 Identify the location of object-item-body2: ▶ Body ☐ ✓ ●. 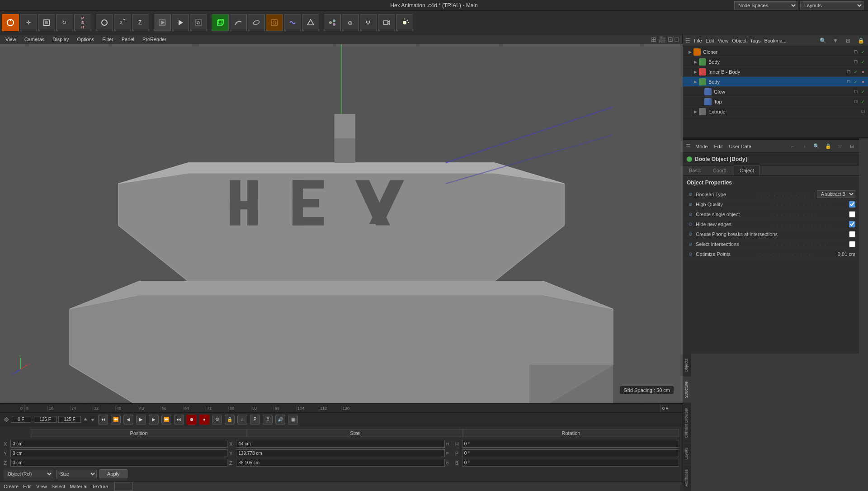
(775, 82).